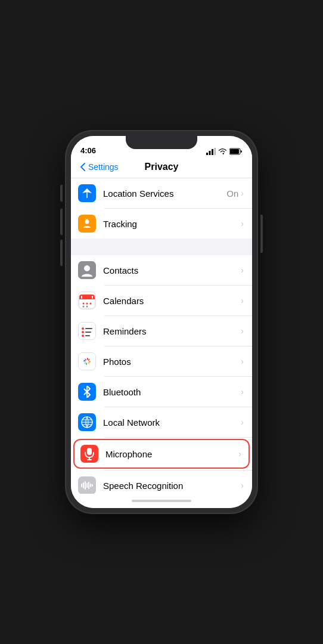  Describe the element at coordinates (242, 392) in the screenshot. I see `bluetooth-chevron-icon: ›` at that location.